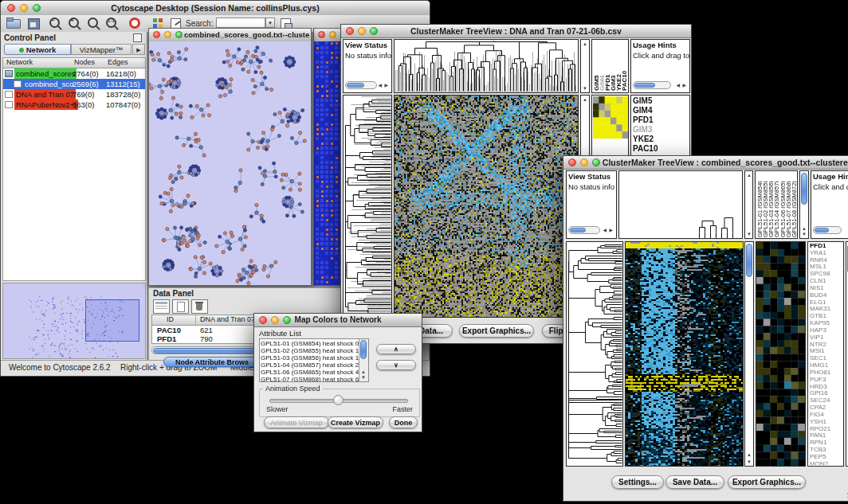 The width and height of the screenshot is (848, 504). What do you see at coordinates (367, 206) in the screenshot?
I see `tv1-row-dendrogram` at bounding box center [367, 206].